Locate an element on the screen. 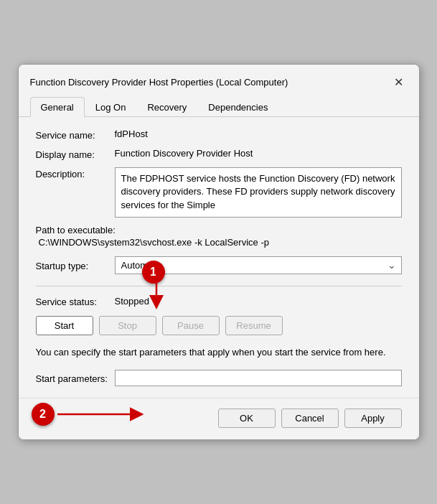  startup-type-label: Startup type: is located at coordinates (75, 266).